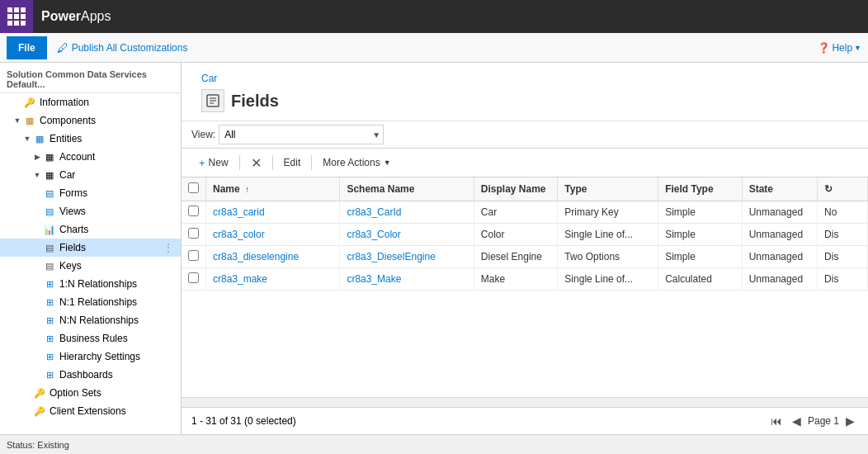  Describe the element at coordinates (239, 234) in the screenshot. I see `row-name-link: cr8a3_color` at that location.